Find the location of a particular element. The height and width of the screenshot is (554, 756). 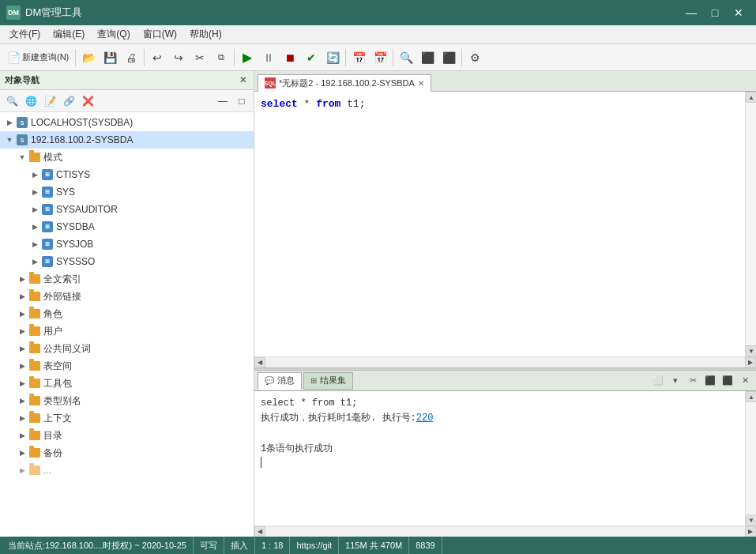

toggle-ctisys: ▶ is located at coordinates (35, 175).